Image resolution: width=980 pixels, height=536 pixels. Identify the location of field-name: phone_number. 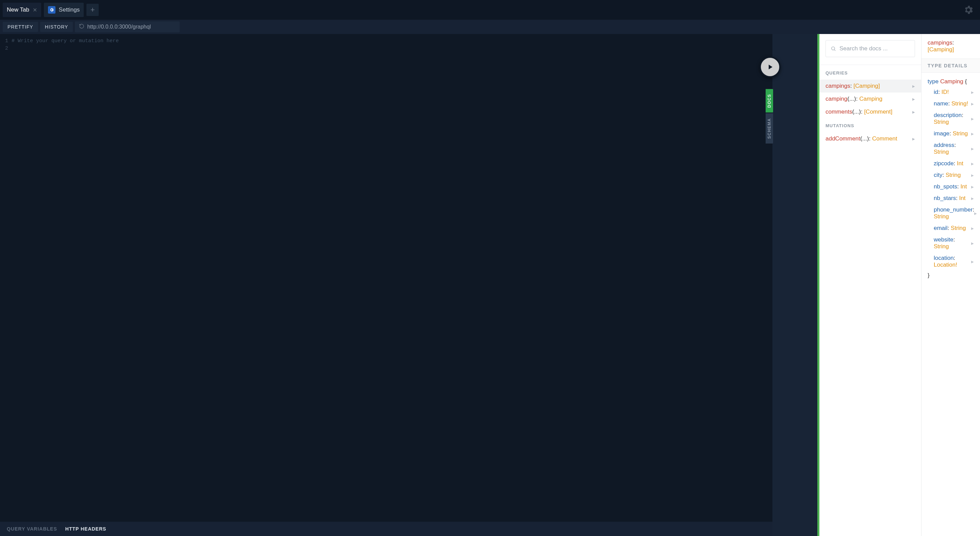
(953, 210).